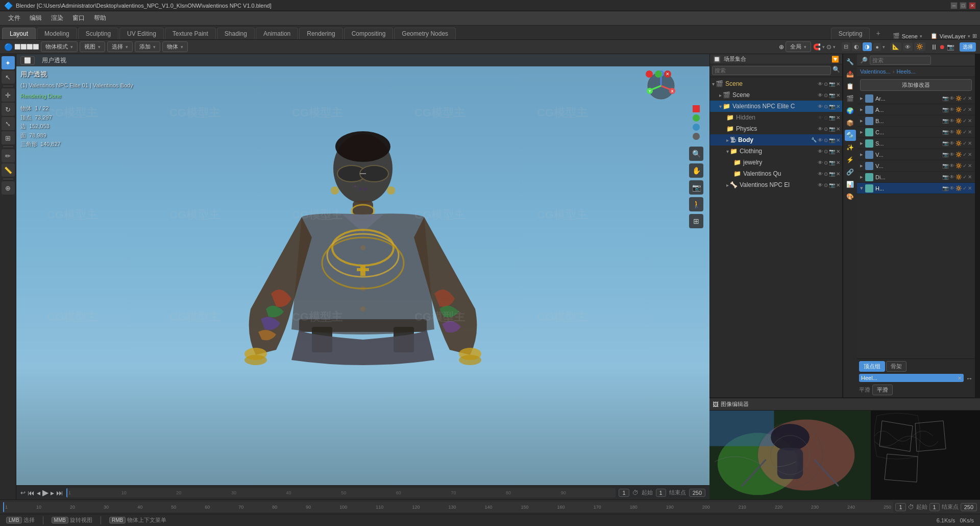 This screenshot has width=980, height=526. What do you see at coordinates (850, 74) in the screenshot?
I see `props-output-btn: 📤` at bounding box center [850, 74].